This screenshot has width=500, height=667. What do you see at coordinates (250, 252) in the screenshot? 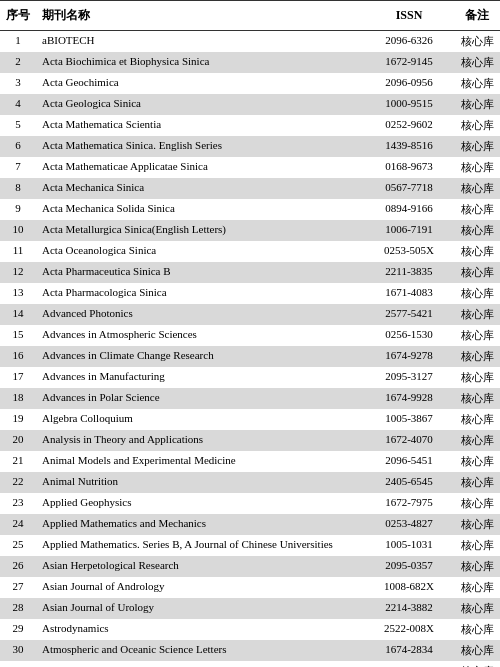
I see `table-row: 11Acta Oceanologica Sinica0253-505X核心库` at bounding box center [250, 252].